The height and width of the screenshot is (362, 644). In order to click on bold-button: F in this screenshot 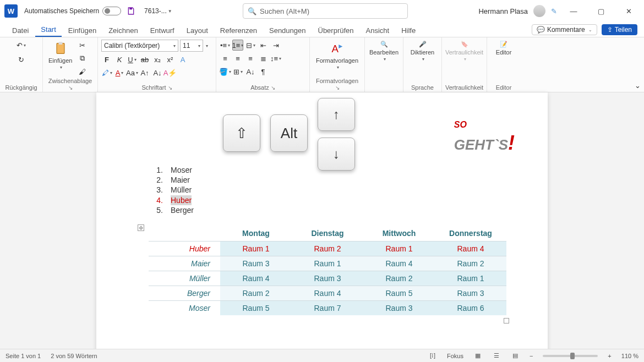, I will do `click(107, 59)`.